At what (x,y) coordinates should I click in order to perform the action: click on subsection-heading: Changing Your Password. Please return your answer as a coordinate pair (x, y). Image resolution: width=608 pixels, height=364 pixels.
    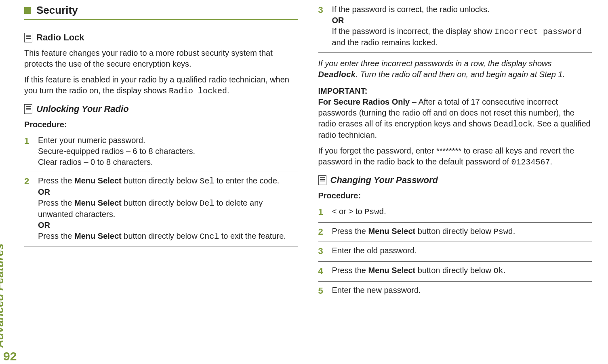
    Looking at the image, I should click on (455, 180).